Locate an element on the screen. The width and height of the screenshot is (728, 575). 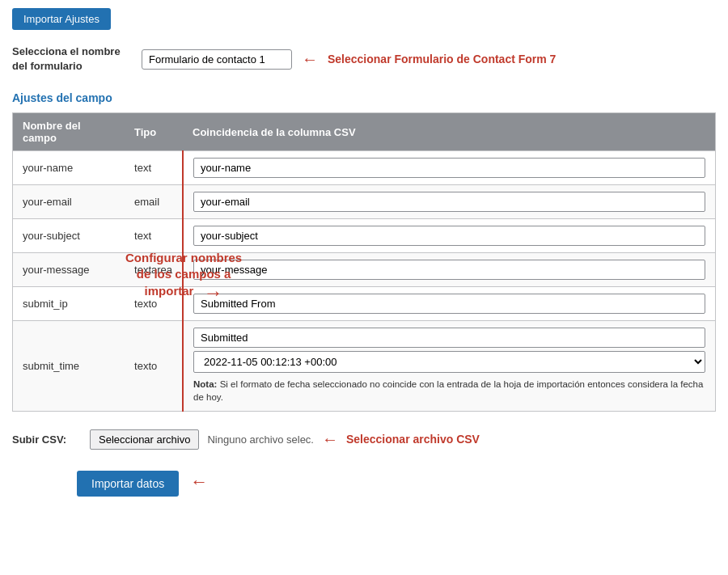
table-row: your-email email is located at coordinates (364, 202).